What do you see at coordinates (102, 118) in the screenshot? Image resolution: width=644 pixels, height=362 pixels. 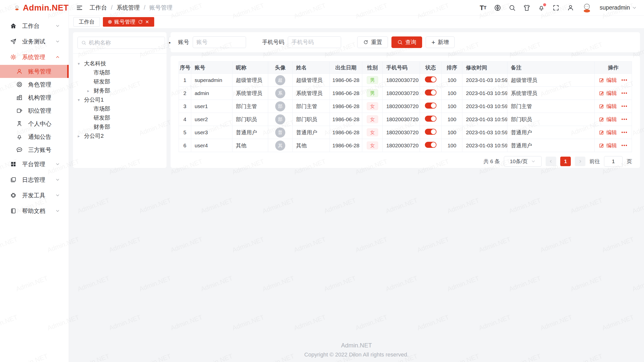 I see `tree-node-label: 研发部` at bounding box center [102, 118].